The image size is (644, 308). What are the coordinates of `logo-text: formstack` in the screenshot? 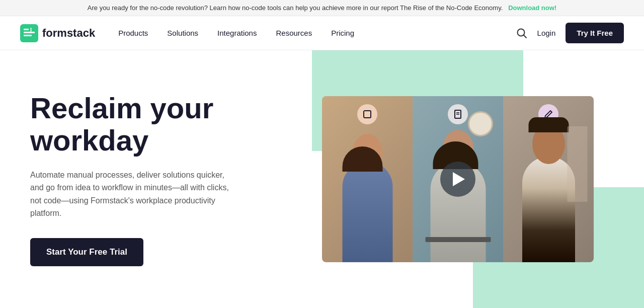 It's located at (68, 33).